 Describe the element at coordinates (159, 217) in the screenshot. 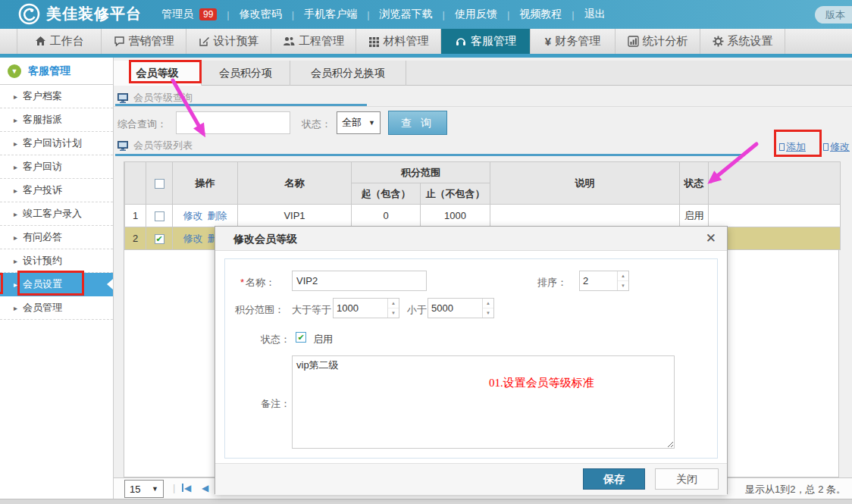

I see `row-checkbox` at that location.